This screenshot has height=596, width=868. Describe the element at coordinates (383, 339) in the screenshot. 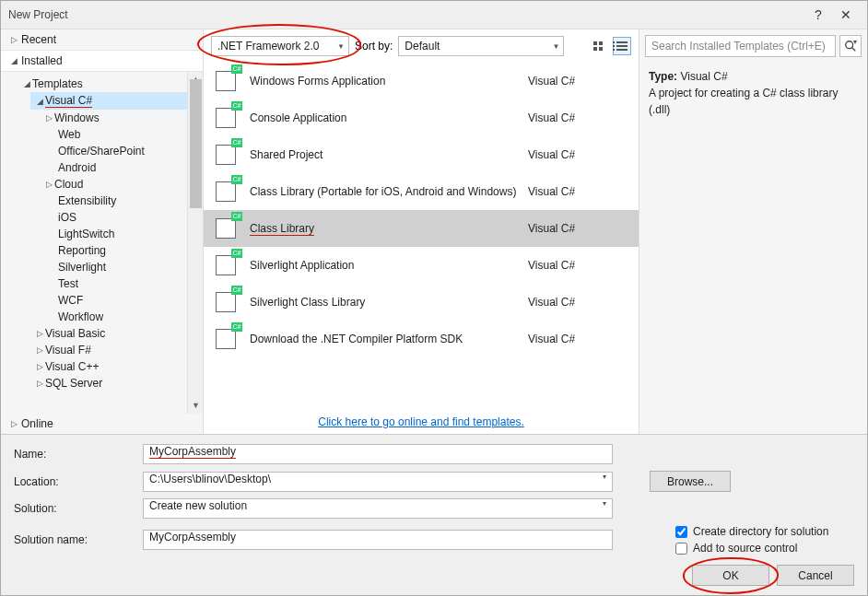

I see `template-name: Download the .NET Compiler Platform SDK` at that location.